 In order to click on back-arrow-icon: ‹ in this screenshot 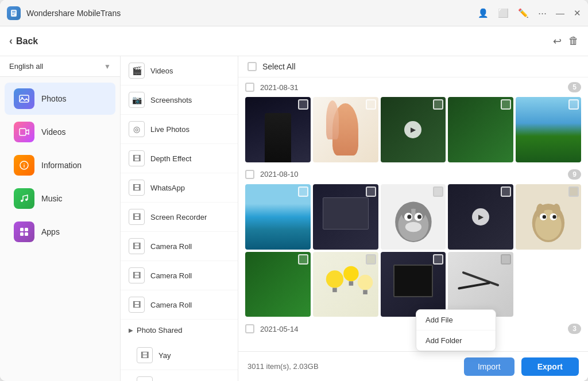, I will do `click(11, 41)`.